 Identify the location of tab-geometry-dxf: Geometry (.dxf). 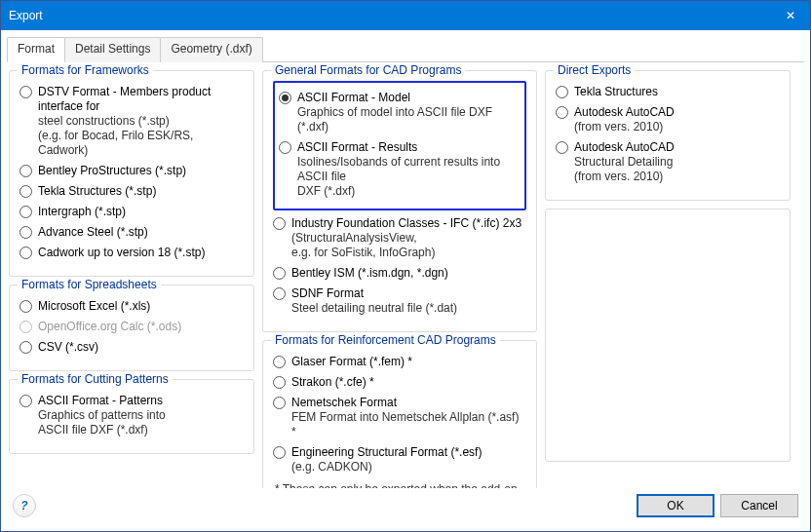
(211, 50).